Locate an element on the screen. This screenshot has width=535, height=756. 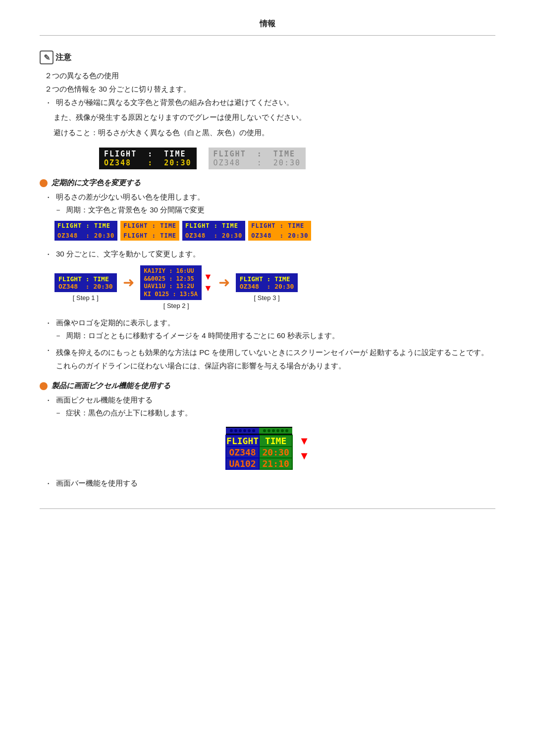
pixel-display-container: FLIGHT TIME OZ348 20:30 UA102 21:10 is located at coordinates (268, 449).